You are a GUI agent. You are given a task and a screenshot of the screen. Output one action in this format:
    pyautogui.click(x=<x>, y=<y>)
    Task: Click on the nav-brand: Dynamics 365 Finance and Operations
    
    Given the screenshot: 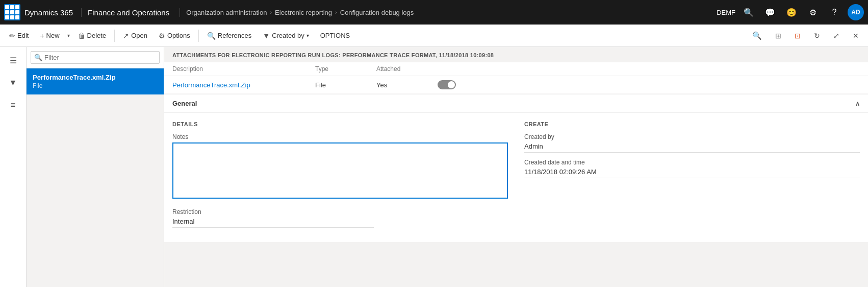 What is the action you would take?
    pyautogui.click(x=105, y=12)
    